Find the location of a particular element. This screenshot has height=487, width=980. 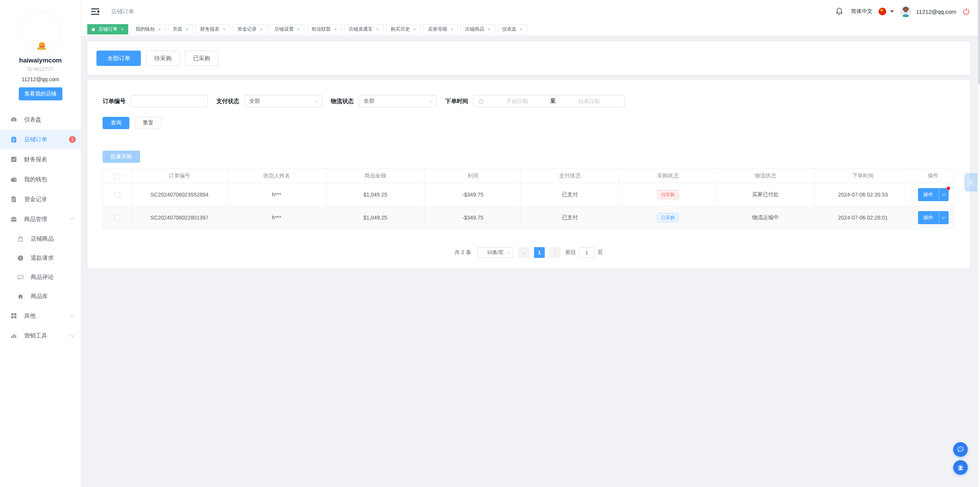

page-size-value: 10条/页 is located at coordinates (495, 253).